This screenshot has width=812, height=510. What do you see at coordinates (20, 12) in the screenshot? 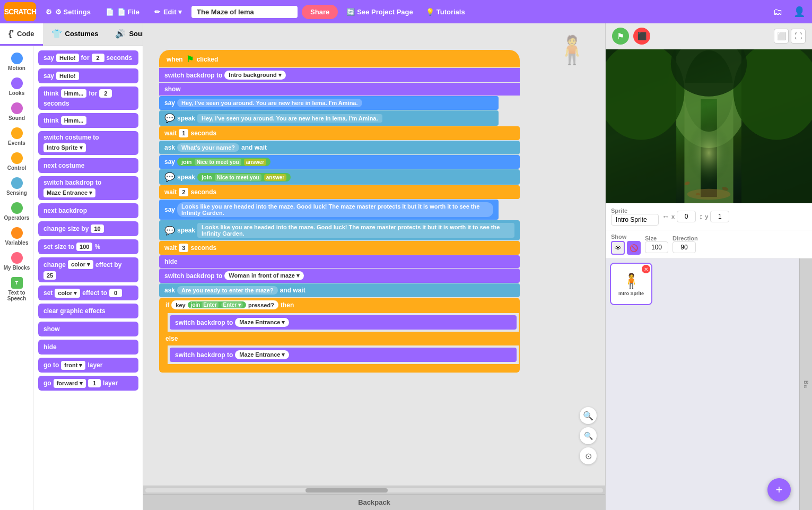
I see `scratch-logo: SCRATCH` at bounding box center [20, 12].